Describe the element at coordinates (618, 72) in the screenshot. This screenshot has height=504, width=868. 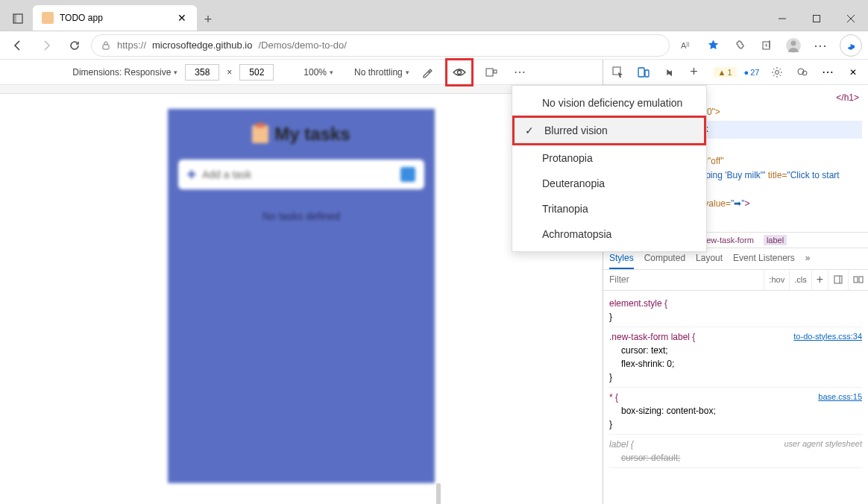
I see `inspect-icon` at that location.